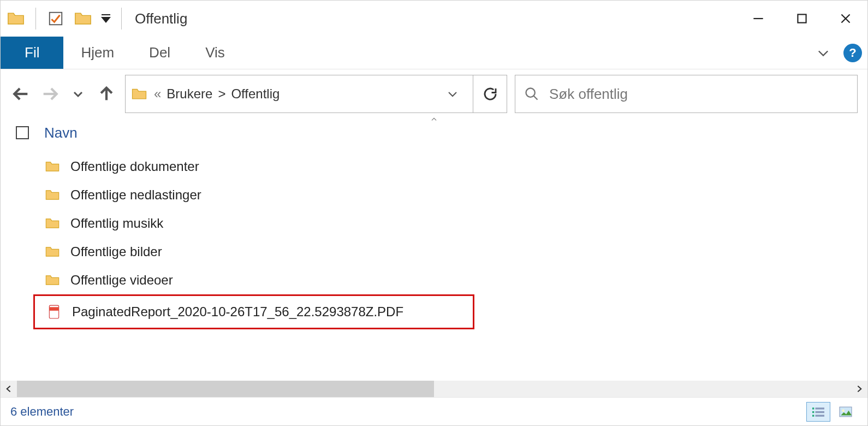 The width and height of the screenshot is (868, 426). What do you see at coordinates (434, 19) in the screenshot?
I see `title-bar: Offentlig` at bounding box center [434, 19].